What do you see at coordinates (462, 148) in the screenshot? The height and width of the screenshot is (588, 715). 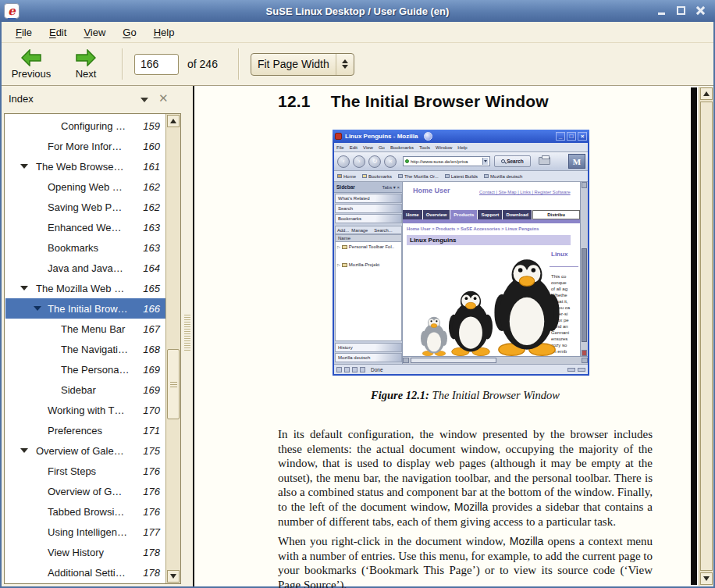 I see `fig-menu-help: Help` at bounding box center [462, 148].